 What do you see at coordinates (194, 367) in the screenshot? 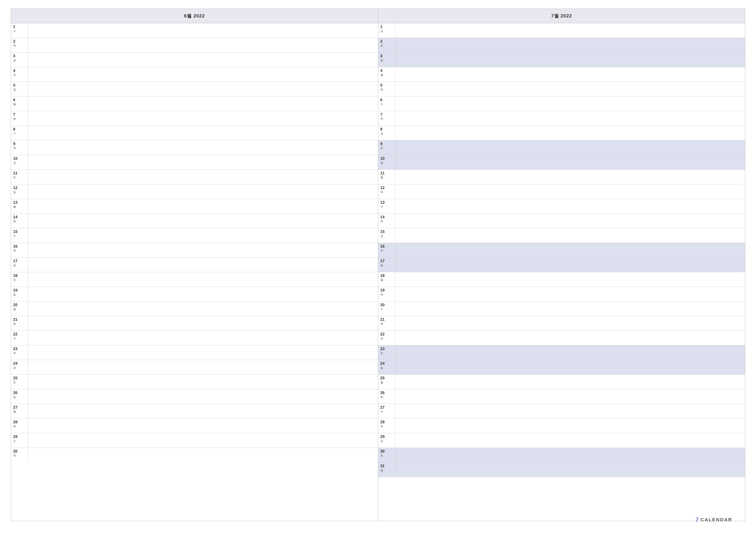
I see `day-row: 24금` at bounding box center [194, 367].